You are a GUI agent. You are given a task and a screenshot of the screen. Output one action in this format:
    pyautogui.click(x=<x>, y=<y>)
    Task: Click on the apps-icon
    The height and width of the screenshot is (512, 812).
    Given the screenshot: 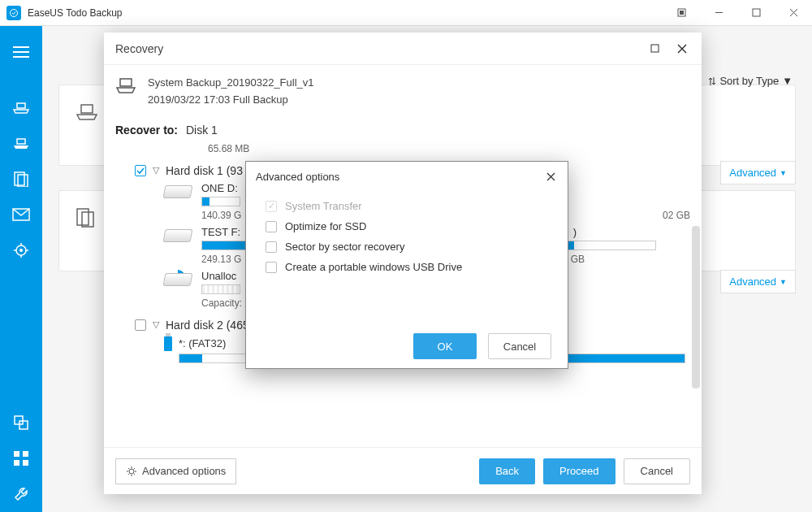 What is the action you would take?
    pyautogui.click(x=21, y=458)
    